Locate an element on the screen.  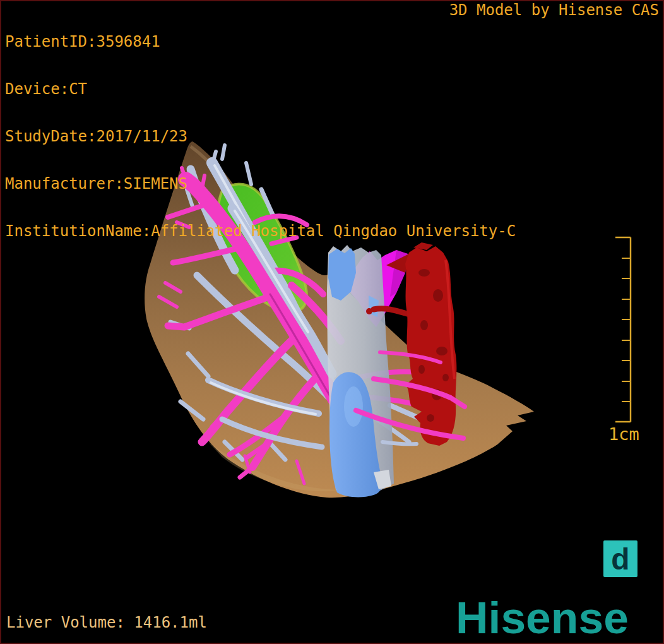
scale-bar is located at coordinates (623, 330).